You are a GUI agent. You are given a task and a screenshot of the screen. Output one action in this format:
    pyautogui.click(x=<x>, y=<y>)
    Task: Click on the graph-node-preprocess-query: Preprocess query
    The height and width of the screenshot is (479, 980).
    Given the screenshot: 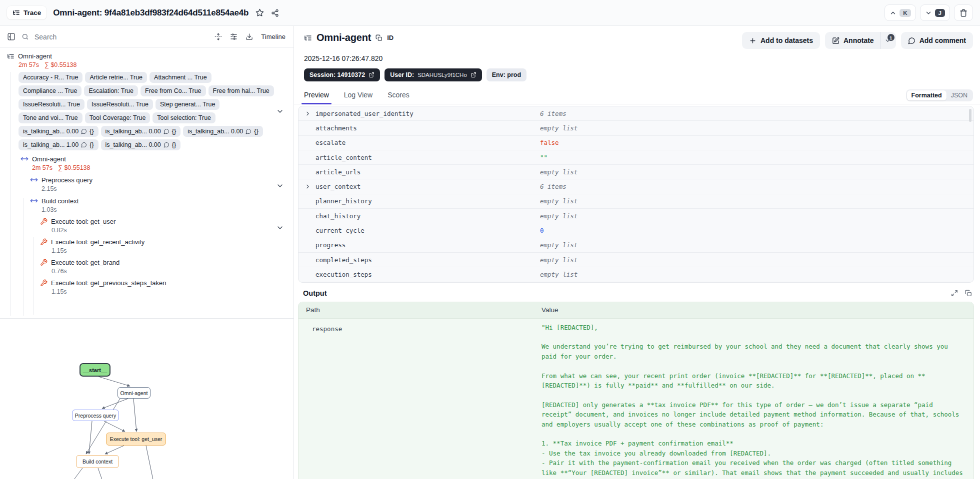 What is the action you would take?
    pyautogui.click(x=96, y=416)
    